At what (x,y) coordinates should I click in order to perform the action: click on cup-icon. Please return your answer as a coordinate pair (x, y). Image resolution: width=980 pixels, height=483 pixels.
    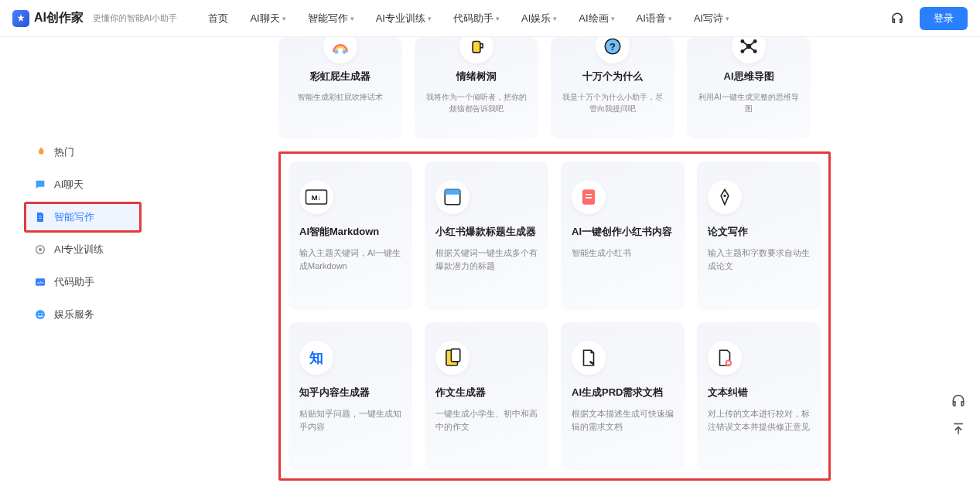
    Looking at the image, I should click on (476, 50).